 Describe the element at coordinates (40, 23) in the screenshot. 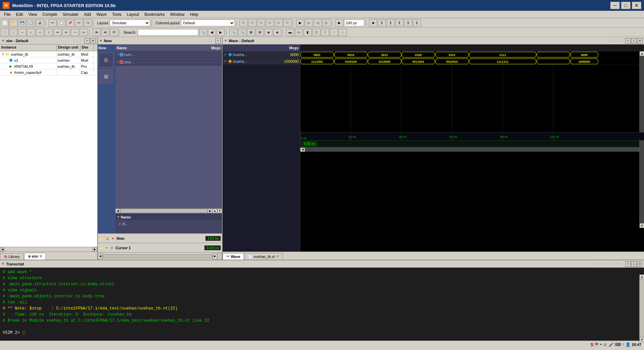

I see `print-btn: 🖨` at that location.